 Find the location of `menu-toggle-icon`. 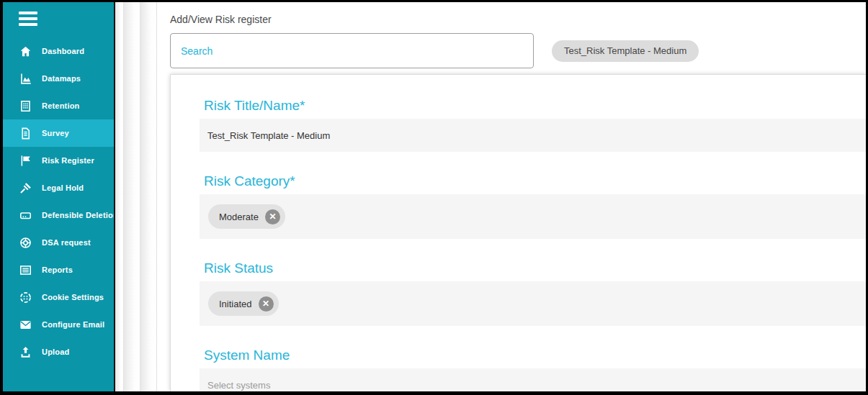

menu-toggle-icon is located at coordinates (58, 16).